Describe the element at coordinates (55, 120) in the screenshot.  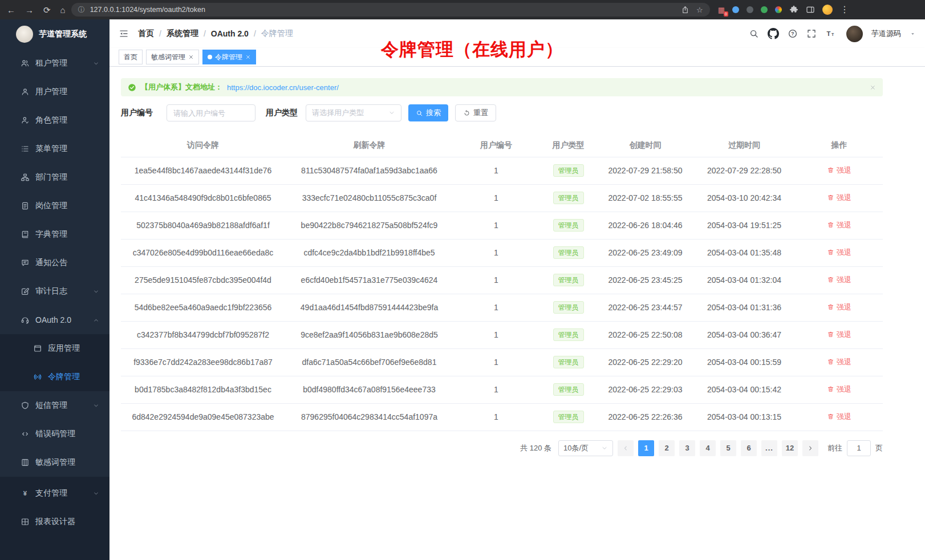
I see `sidebar-item-role: 角色管理` at that location.